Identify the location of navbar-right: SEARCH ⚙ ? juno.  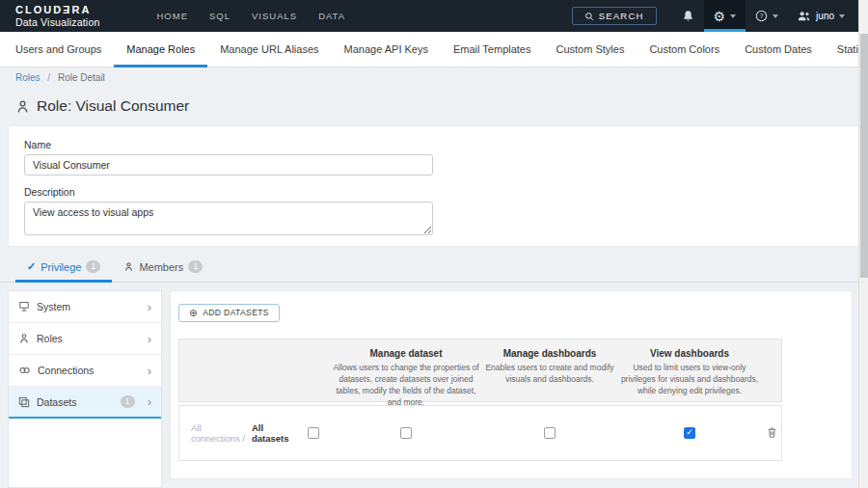
(714, 15).